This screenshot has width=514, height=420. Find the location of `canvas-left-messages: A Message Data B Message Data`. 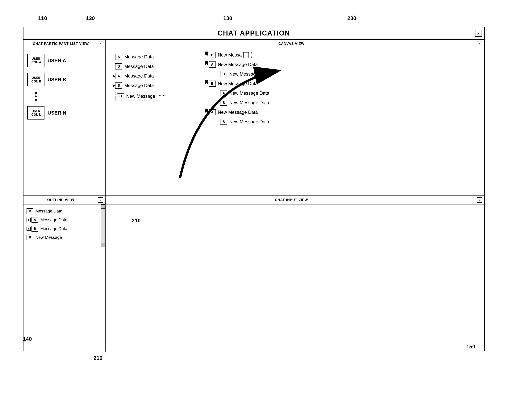

canvas-left-messages: A Message Data B Message Data is located at coordinates (151, 122).